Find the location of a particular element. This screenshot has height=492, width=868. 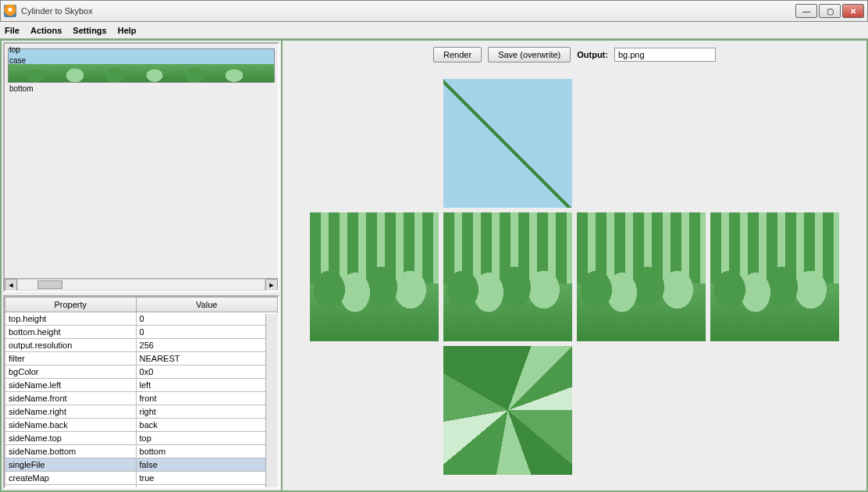

property-name: output.resolution is located at coordinates (71, 345).